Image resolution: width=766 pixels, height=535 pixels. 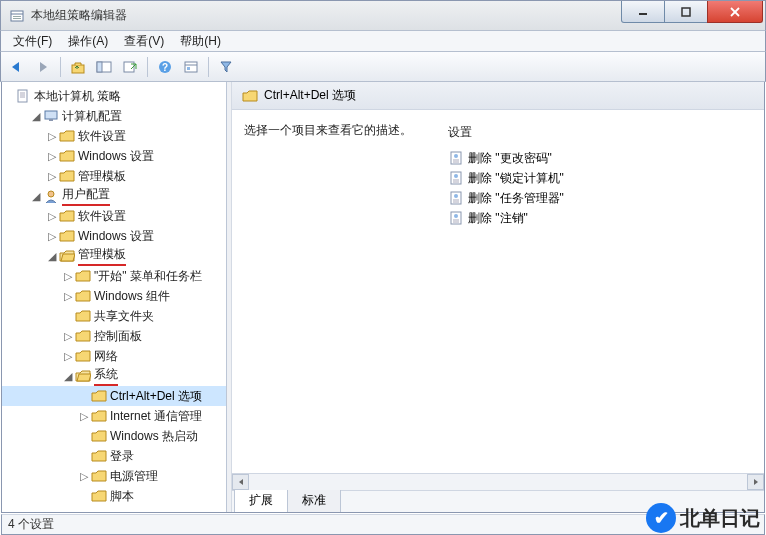 I want to click on menu-file: 文件(F), so click(x=32, y=42).